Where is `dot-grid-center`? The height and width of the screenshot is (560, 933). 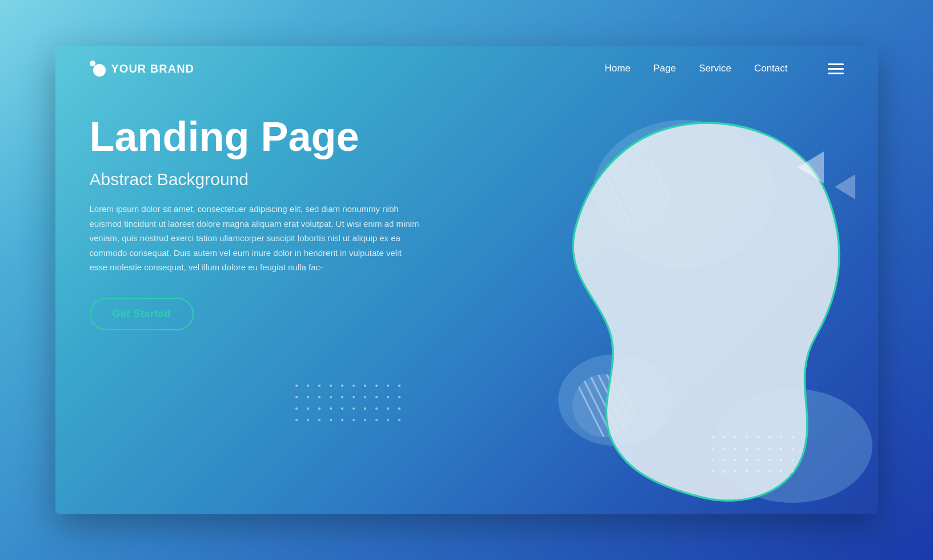 dot-grid-center is located at coordinates (350, 405).